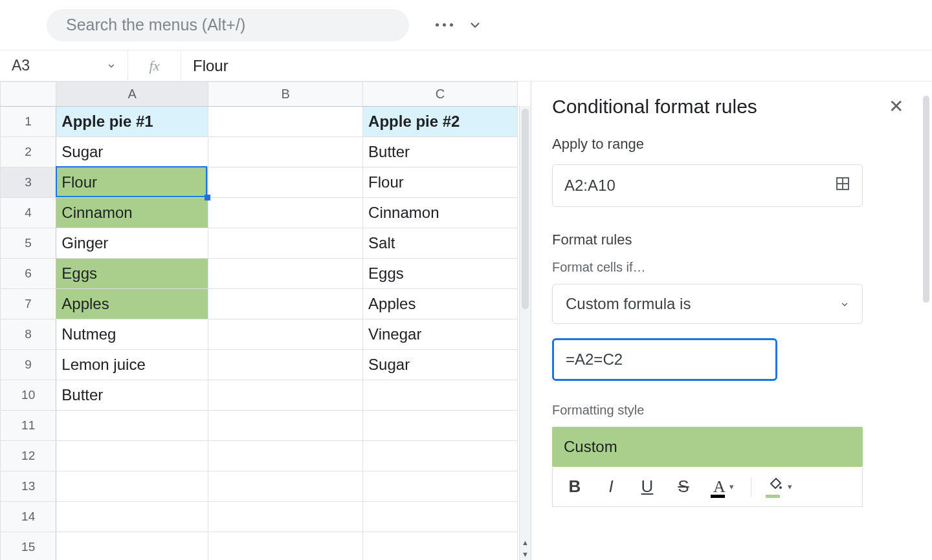  Describe the element at coordinates (526, 554) in the screenshot. I see `scroll-down-icon: ▼` at that location.